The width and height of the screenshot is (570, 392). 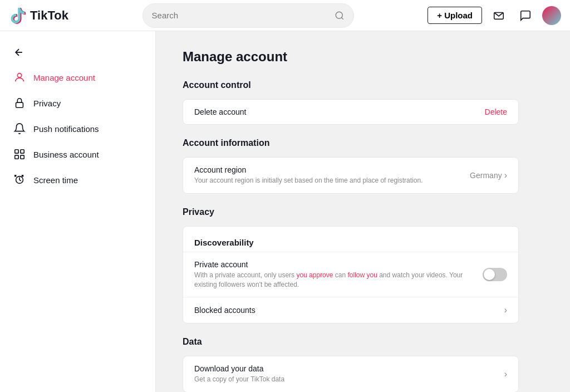 I want to click on sidebar-item-privacy-label: Privacy, so click(x=47, y=104).